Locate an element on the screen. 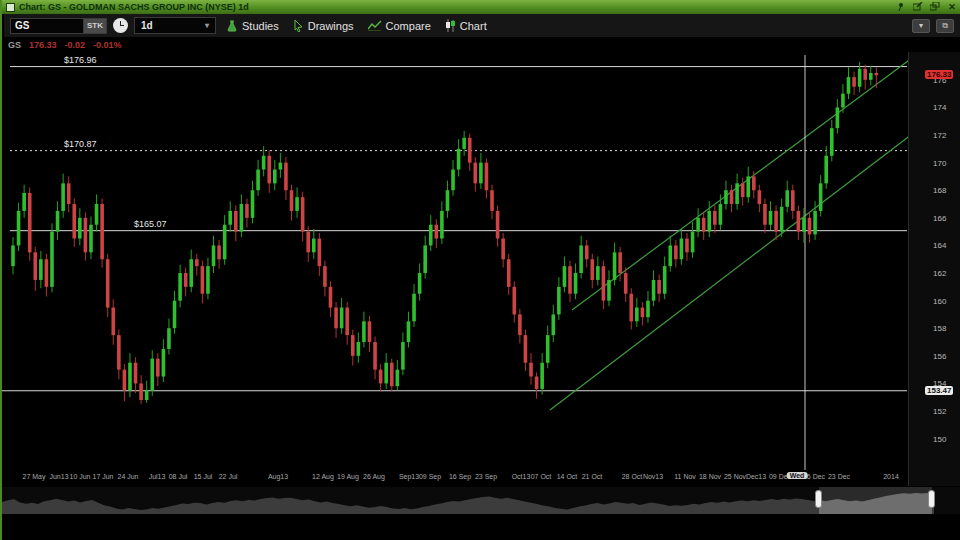  x-axis-label: 10 Jun is located at coordinates (80, 476).